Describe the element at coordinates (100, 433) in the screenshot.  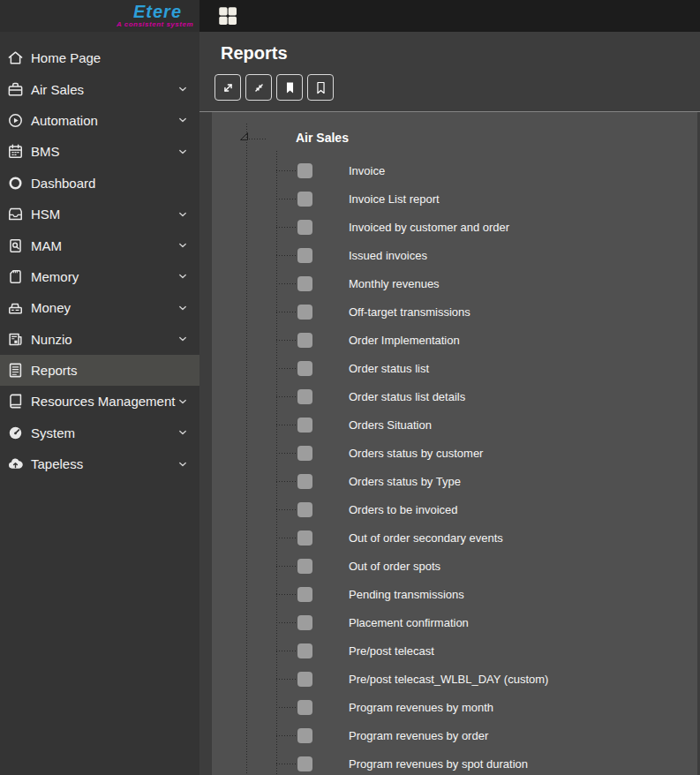
I see `sidebar-item-system: System` at that location.